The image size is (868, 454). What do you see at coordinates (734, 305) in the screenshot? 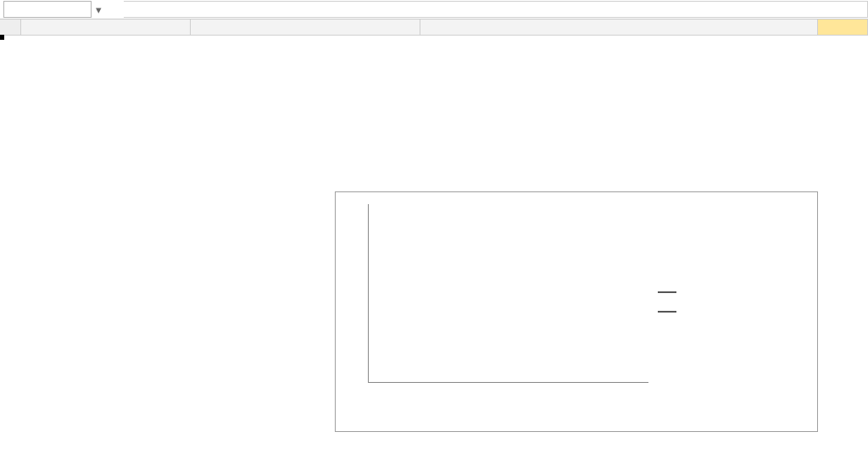
I see `chart-legend` at bounding box center [734, 305].